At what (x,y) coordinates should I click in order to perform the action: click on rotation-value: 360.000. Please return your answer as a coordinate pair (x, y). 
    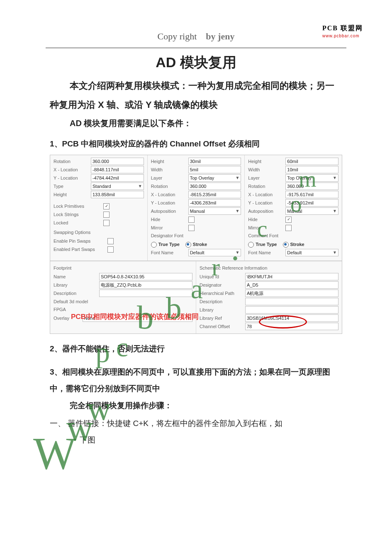
    Looking at the image, I should click on (117, 161).